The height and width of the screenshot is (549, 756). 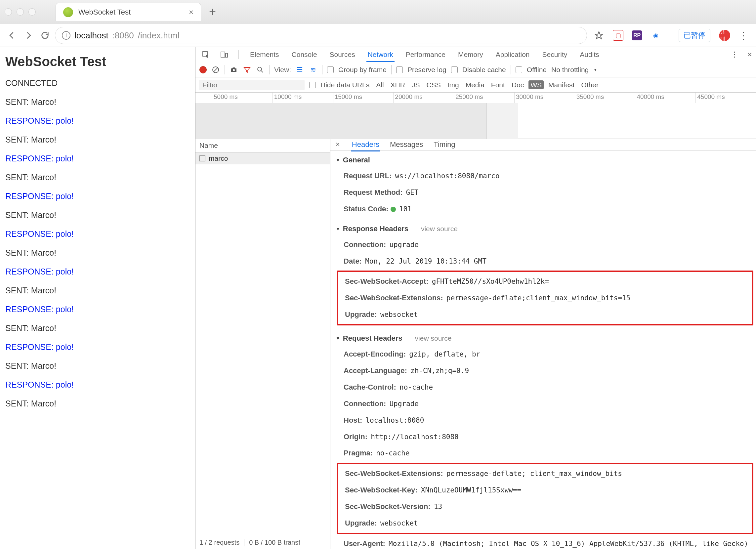 I want to click on filter-input, so click(x=252, y=85).